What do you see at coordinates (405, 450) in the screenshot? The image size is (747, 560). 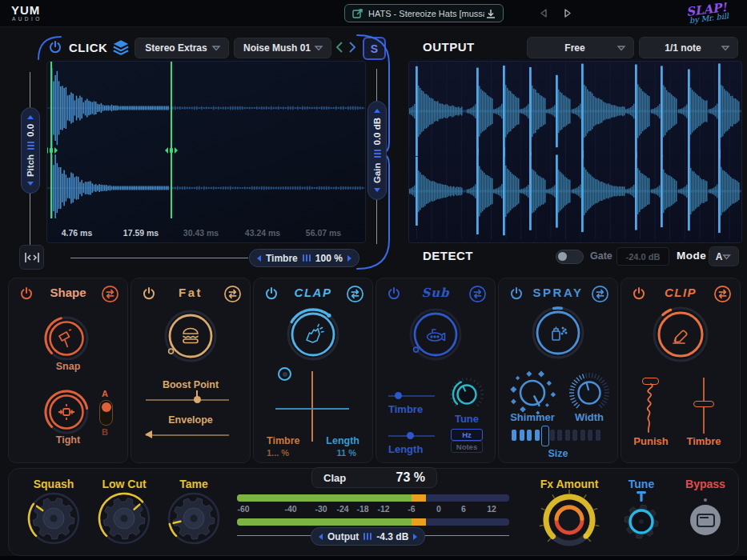 I see `sub-length-label: Length` at bounding box center [405, 450].